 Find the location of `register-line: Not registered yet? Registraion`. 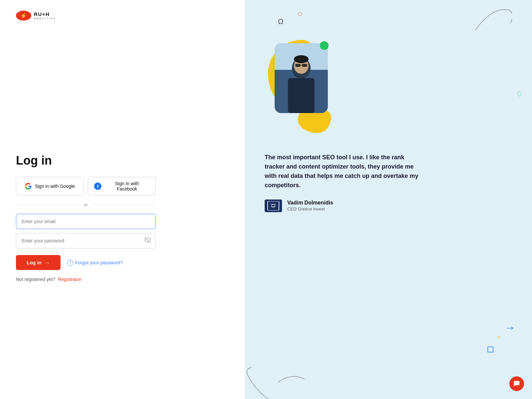

register-line: Not registered yet? Registraion is located at coordinates (86, 279).